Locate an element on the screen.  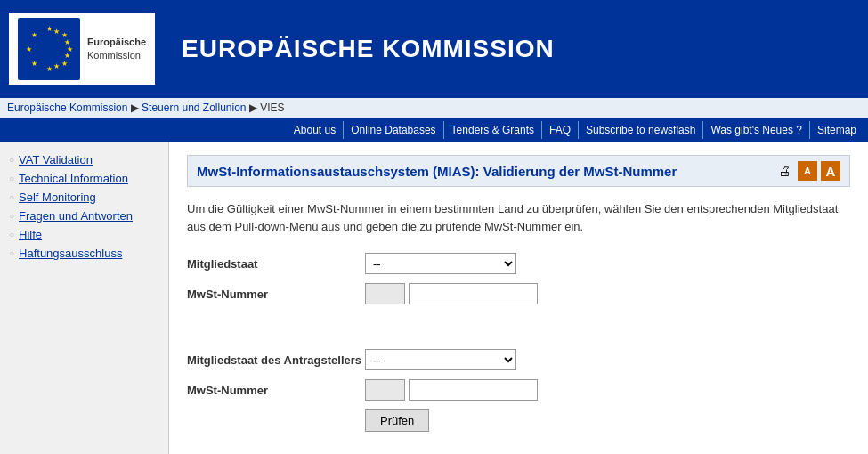
navbar: About us Online Databases Tenders & Gran… is located at coordinates (434, 130).